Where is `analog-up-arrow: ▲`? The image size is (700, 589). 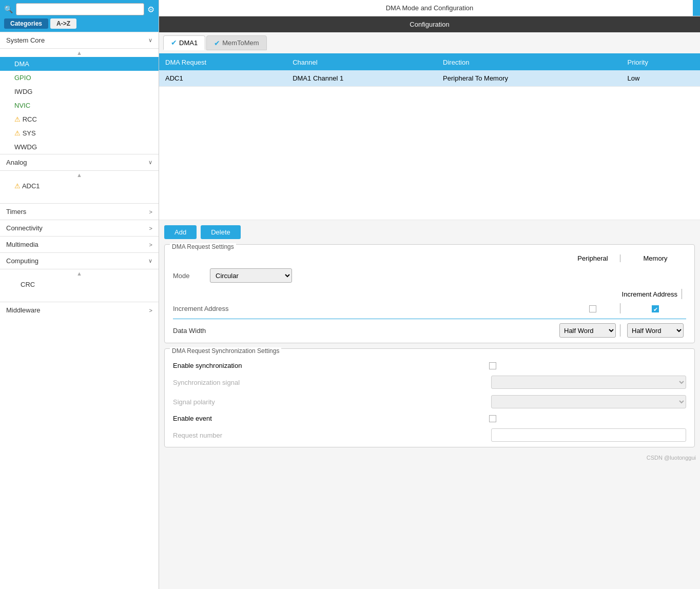 analog-up-arrow: ▲ is located at coordinates (79, 174).